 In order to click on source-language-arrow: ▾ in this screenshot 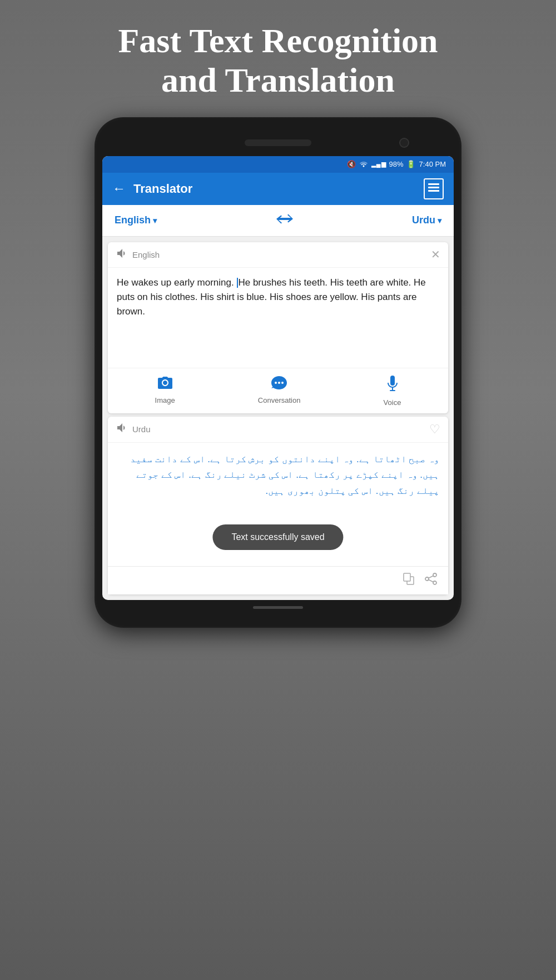, I will do `click(155, 221)`.